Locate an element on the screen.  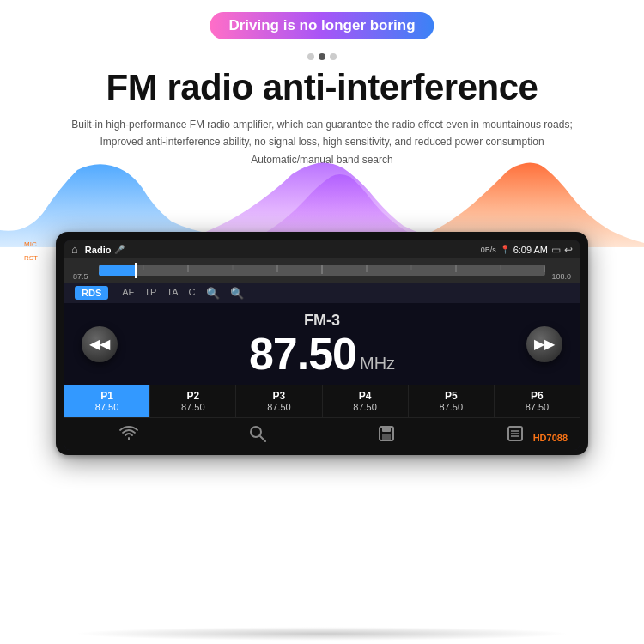
preset-4-freq: 87.50 is located at coordinates (366, 407).